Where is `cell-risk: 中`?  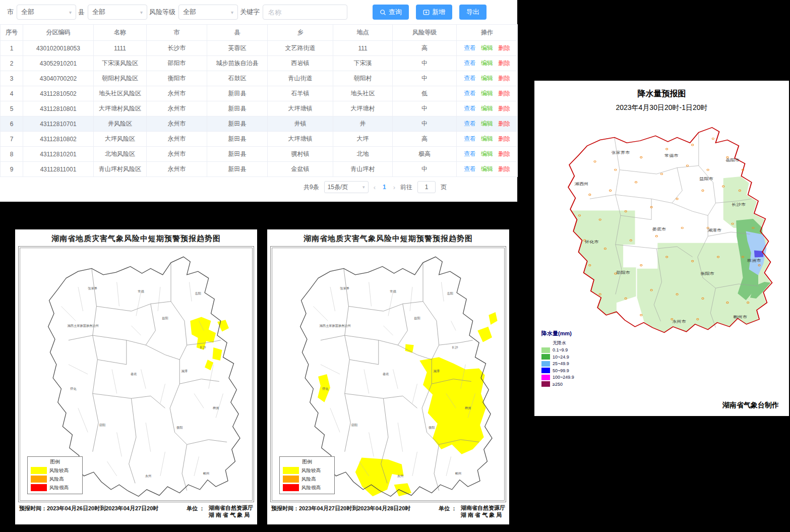 cell-risk: 中 is located at coordinates (424, 124).